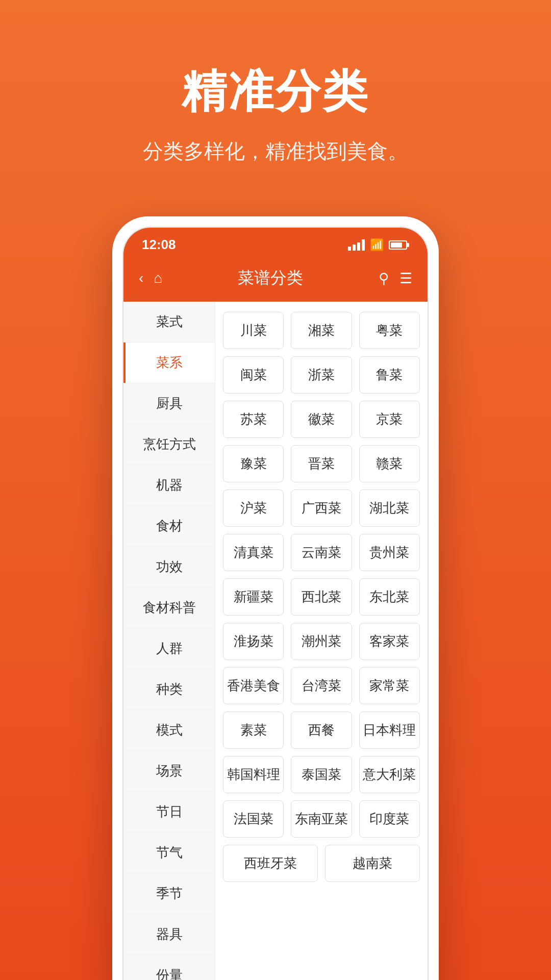 The width and height of the screenshot is (551, 980). I want to click on tag-btn-10-2: 意大利菜, so click(390, 775).